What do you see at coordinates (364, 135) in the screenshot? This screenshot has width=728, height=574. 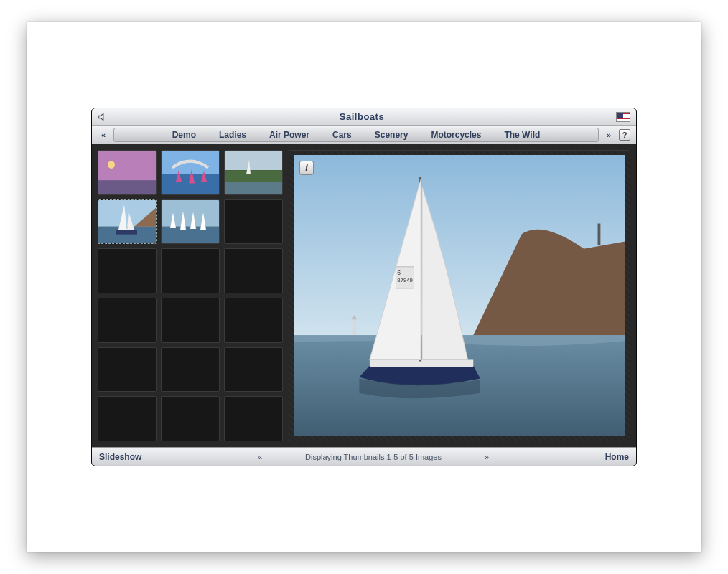 I see `nav-bar: « Demo Ladies Air Power Cars Scenery Mot…` at bounding box center [364, 135].